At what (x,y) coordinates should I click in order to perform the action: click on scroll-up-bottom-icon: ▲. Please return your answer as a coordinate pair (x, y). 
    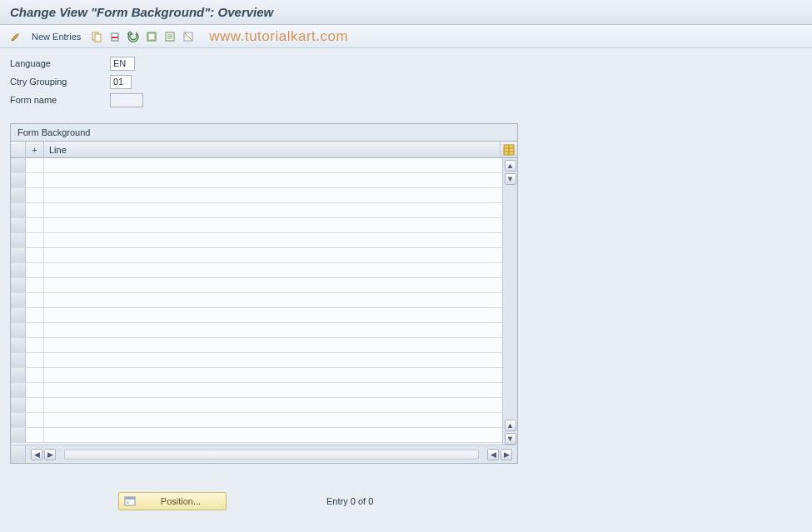
    Looking at the image, I should click on (511, 425).